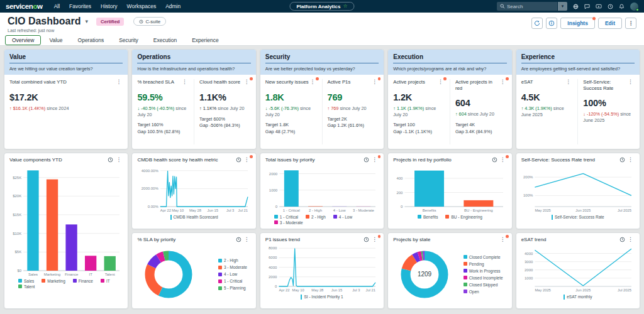  What do you see at coordinates (322, 189) in the screenshot?
I see `chart-canvas-total-issues-by-priority: 0100020001 - Critical2 - High4 - Low3 - …` at bounding box center [322, 189].